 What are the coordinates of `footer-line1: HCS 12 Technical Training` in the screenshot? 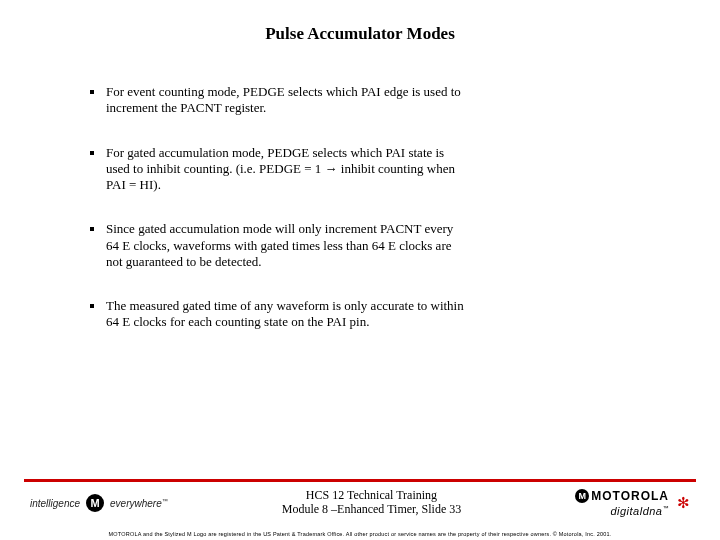 It's located at (372, 496).